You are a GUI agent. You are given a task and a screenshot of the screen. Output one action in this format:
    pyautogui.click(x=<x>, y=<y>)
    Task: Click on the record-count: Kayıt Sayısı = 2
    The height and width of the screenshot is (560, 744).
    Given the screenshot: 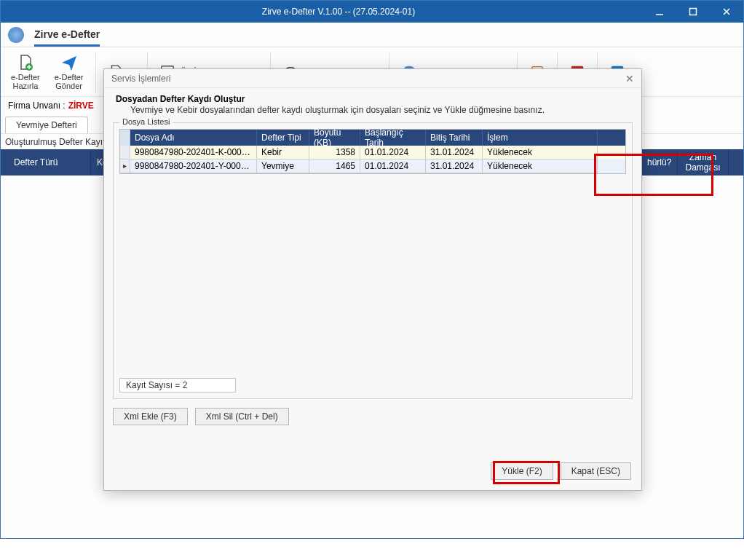 What is the action you would take?
    pyautogui.click(x=178, y=385)
    